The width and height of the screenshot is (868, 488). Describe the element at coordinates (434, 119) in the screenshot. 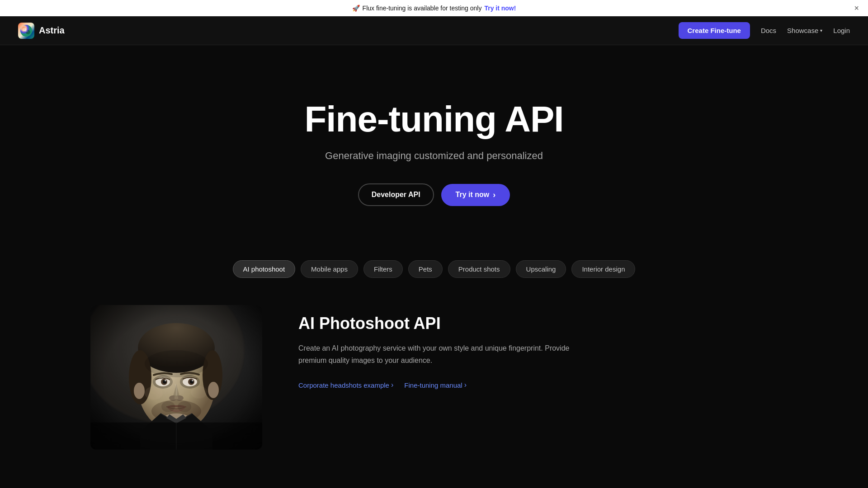

I see `hero-title: Fine-tuning API` at that location.